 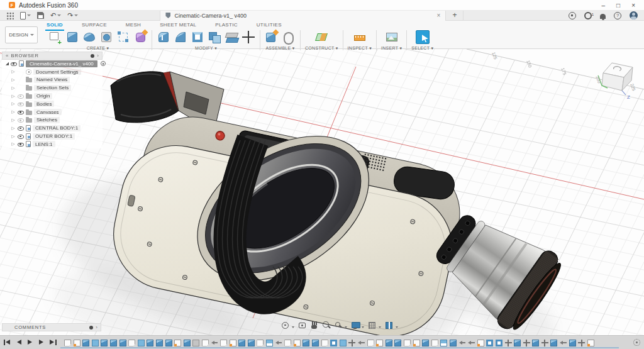 What do you see at coordinates (392, 37) in the screenshot?
I see `insert-image-icon` at bounding box center [392, 37].